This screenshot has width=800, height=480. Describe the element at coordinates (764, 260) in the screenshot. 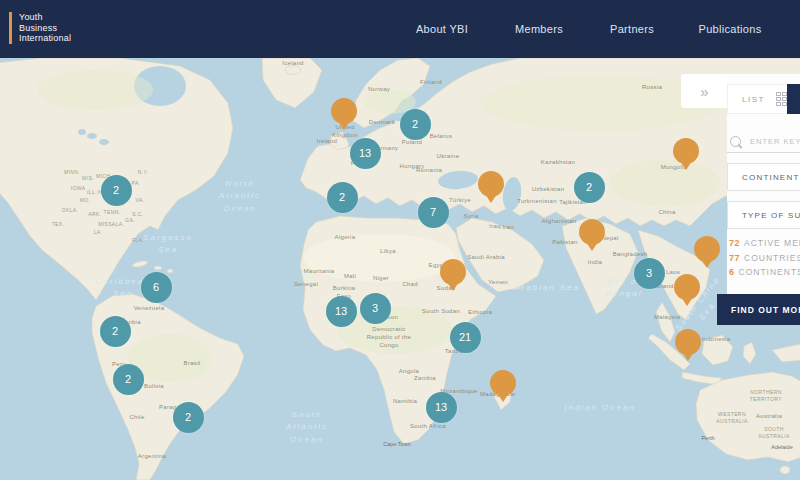

I see `stats-block: 72 ACTIVE MEMBERS 77 COUNTRIES 6 CONTINE…` at that location.